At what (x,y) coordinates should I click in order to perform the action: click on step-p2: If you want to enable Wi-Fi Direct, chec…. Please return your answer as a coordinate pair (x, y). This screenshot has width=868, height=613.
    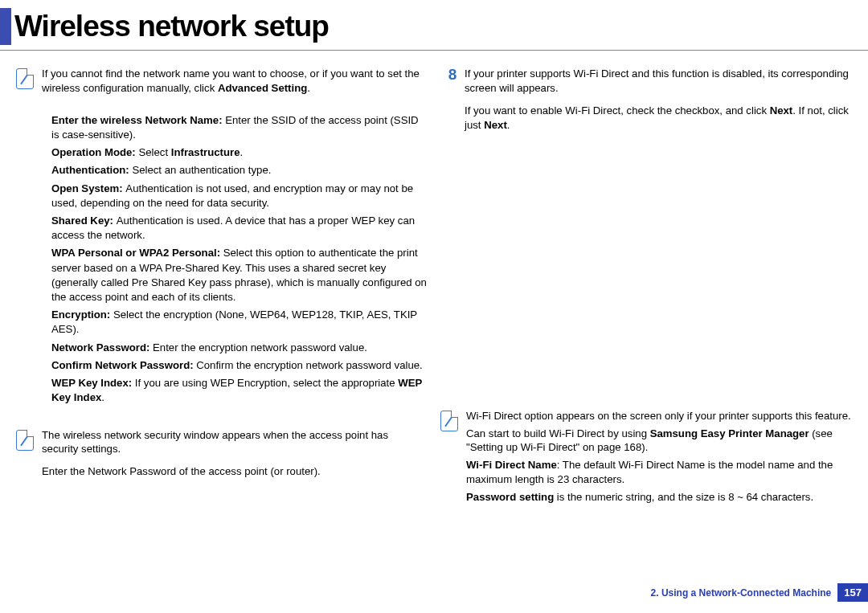
    Looking at the image, I should click on (658, 118).